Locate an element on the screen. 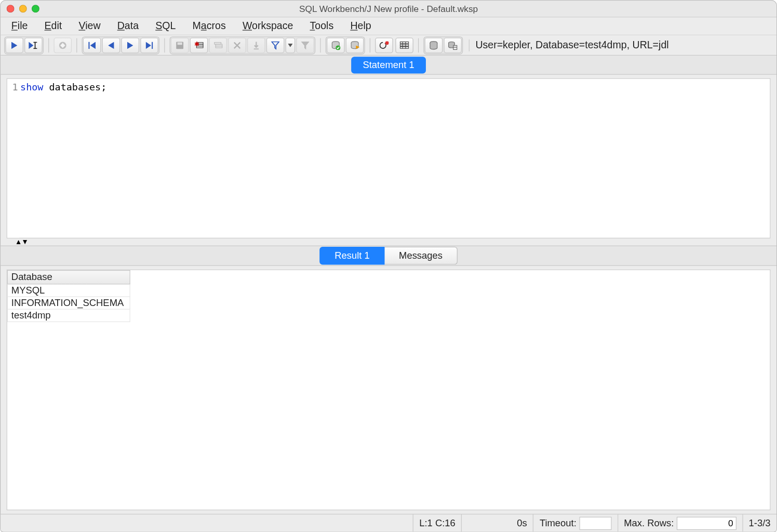 Image resolution: width=777 pixels, height=532 pixels. editor-gutter: 1 is located at coordinates (14, 158).